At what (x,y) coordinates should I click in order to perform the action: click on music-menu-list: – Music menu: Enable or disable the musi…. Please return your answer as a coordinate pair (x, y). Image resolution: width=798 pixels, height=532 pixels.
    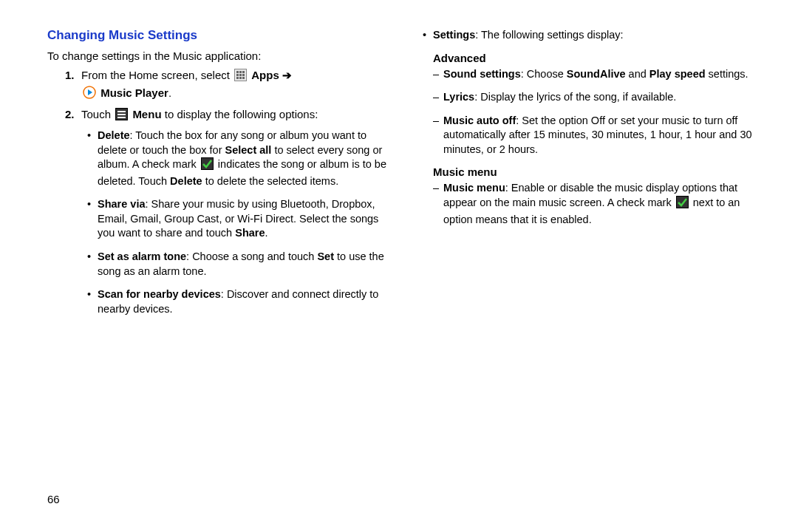
    Looking at the image, I should click on (601, 204).